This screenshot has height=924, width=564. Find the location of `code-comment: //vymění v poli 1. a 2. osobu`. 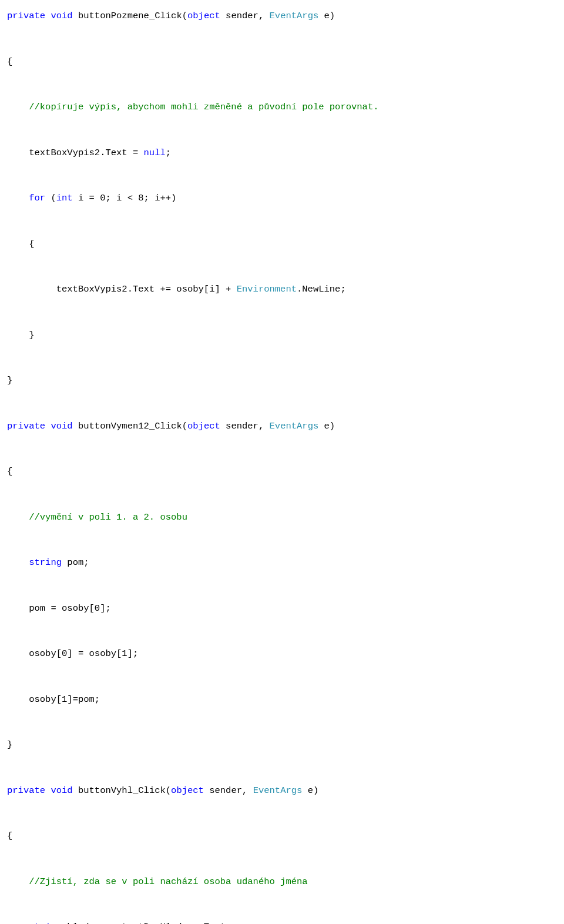

code-comment: //vymění v poli 1. a 2. osobu is located at coordinates (108, 517).